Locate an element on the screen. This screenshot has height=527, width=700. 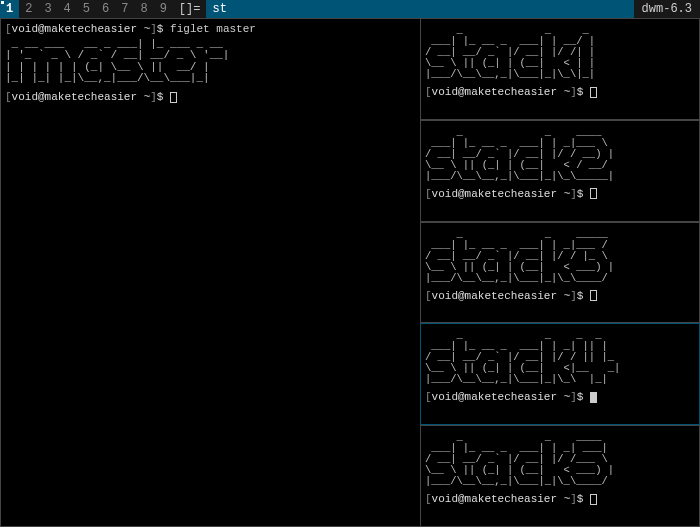
master-command: figlet master is located at coordinates (213, 29).